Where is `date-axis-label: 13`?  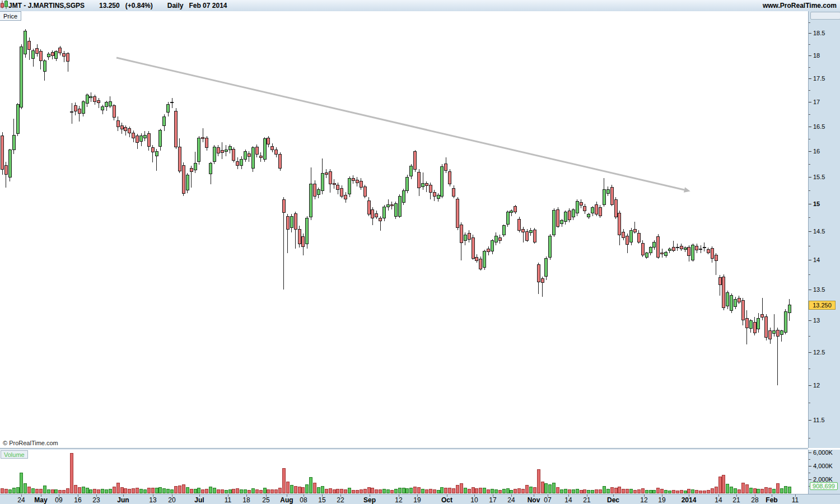 date-axis-label: 13 is located at coordinates (152, 500).